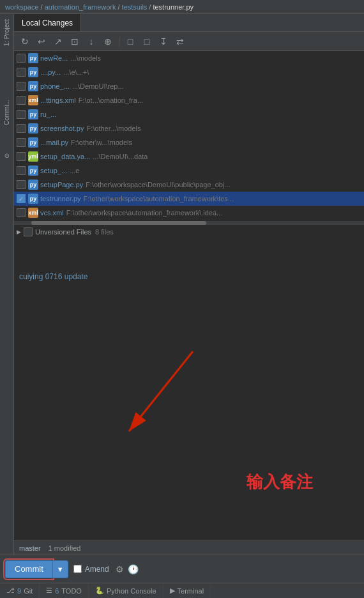 Image resolution: width=364 pixels, height=598 pixels. I want to click on annotation-text: 输入备注, so click(280, 482).